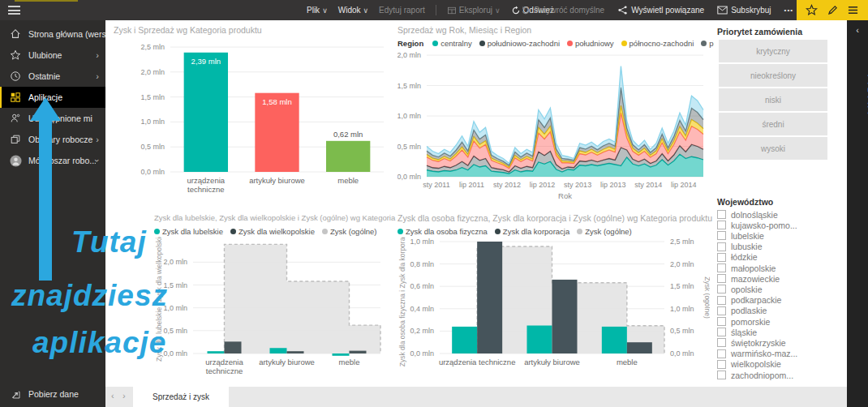  I want to click on voivodeship-checkbox-row: zachodniopom..., so click(755, 375).